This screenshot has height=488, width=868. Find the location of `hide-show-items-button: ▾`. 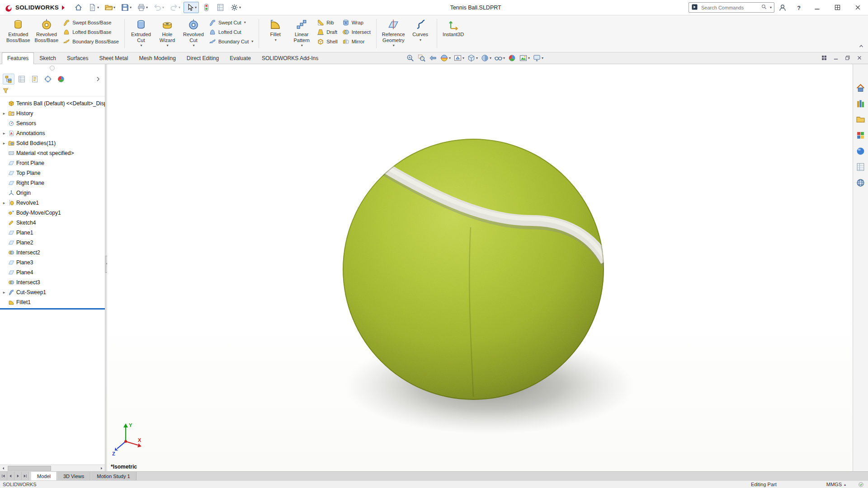

hide-show-items-button: ▾ is located at coordinates (500, 58).